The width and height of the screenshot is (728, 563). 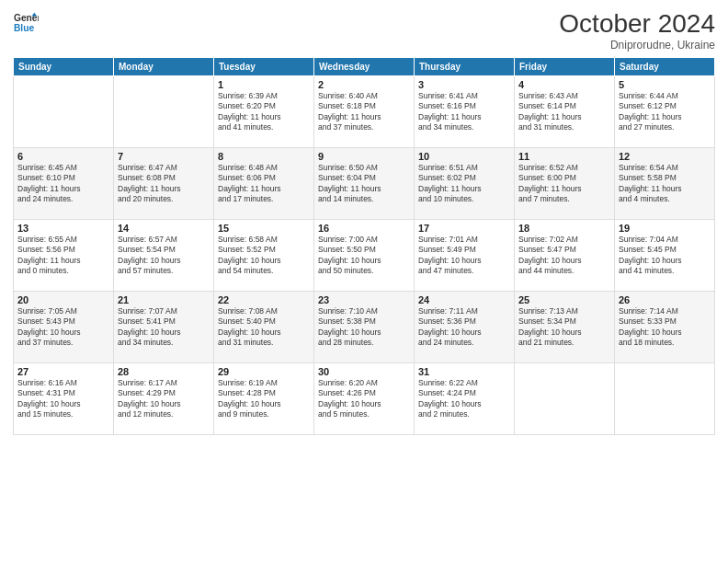 What do you see at coordinates (564, 256) in the screenshot?
I see `day-info: Sunrise: 7:02 AMSunset: 5:47 PMDaylight:…` at bounding box center [564, 256].